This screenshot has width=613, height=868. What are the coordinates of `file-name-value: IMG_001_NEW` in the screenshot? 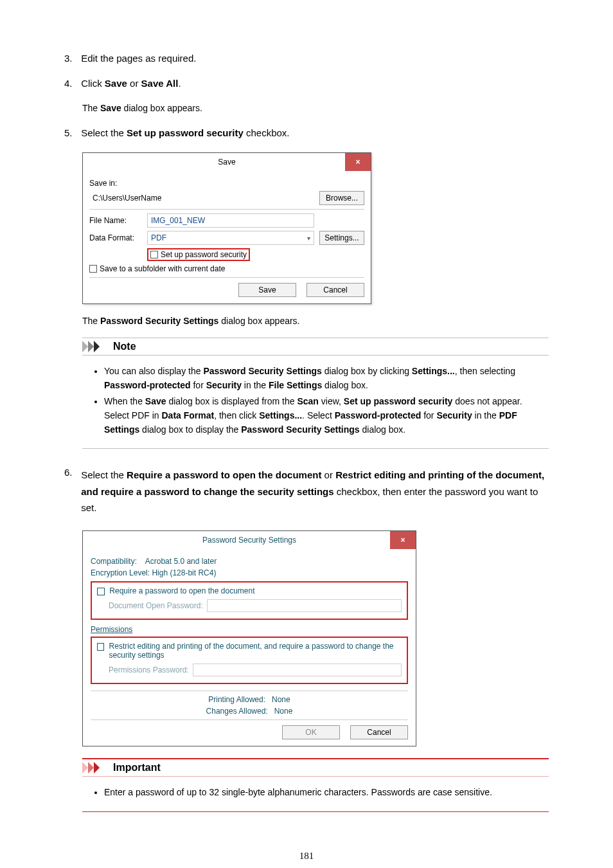 It's located at (178, 221).